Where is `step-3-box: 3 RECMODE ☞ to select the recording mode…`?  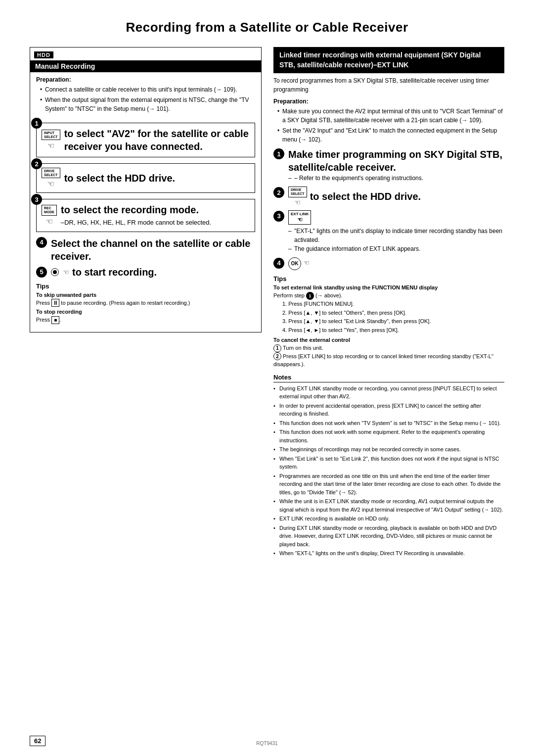 step-3-box: 3 RECMODE ☞ to select the recording mode… is located at coordinates (145, 215).